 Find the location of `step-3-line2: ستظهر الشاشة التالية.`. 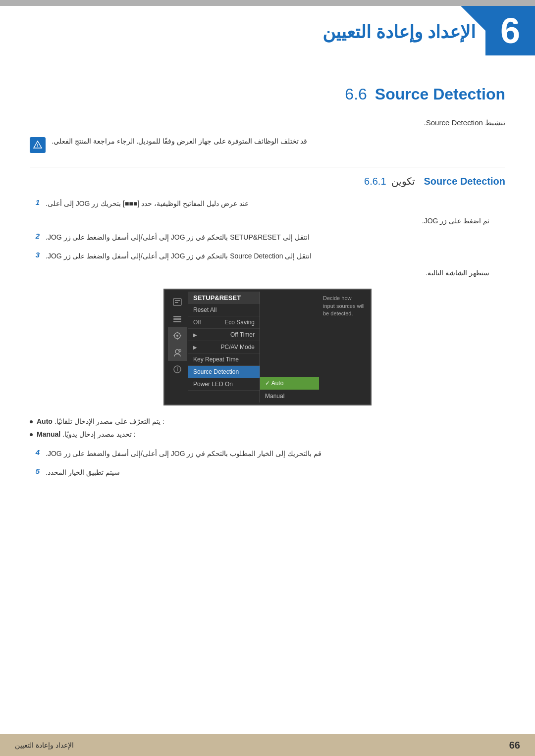

step-3-line2: ستظهر الشاشة التالية. is located at coordinates (260, 273).